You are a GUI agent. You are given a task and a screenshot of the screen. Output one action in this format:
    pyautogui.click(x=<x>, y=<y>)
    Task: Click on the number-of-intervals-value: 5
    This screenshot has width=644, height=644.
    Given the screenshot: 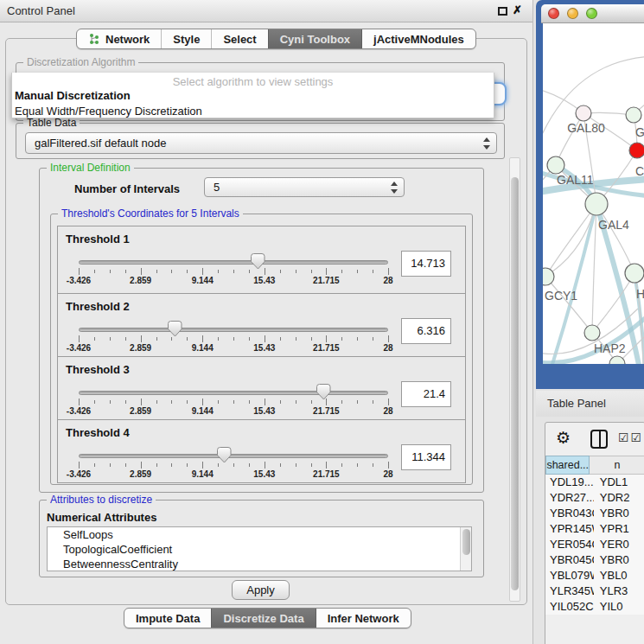 What is the action you would take?
    pyautogui.click(x=216, y=187)
    